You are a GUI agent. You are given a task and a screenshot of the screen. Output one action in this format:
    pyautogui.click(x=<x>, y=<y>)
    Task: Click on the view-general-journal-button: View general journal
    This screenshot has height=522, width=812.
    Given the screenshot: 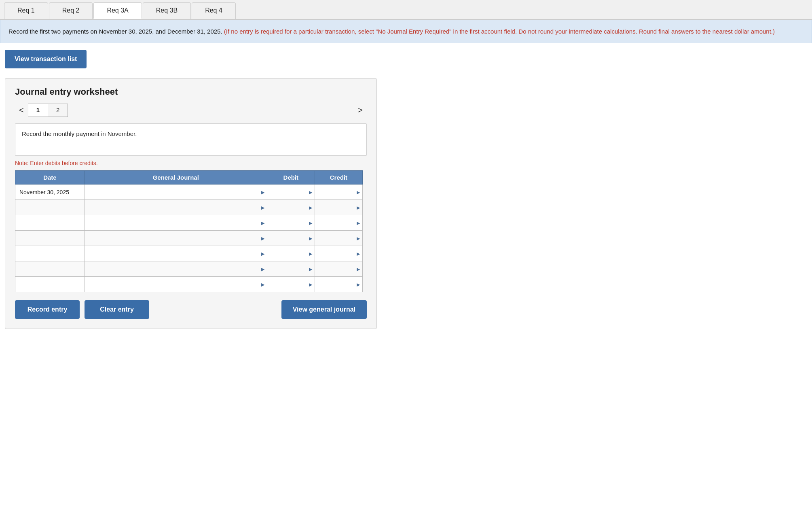 What is the action you would take?
    pyautogui.click(x=324, y=310)
    